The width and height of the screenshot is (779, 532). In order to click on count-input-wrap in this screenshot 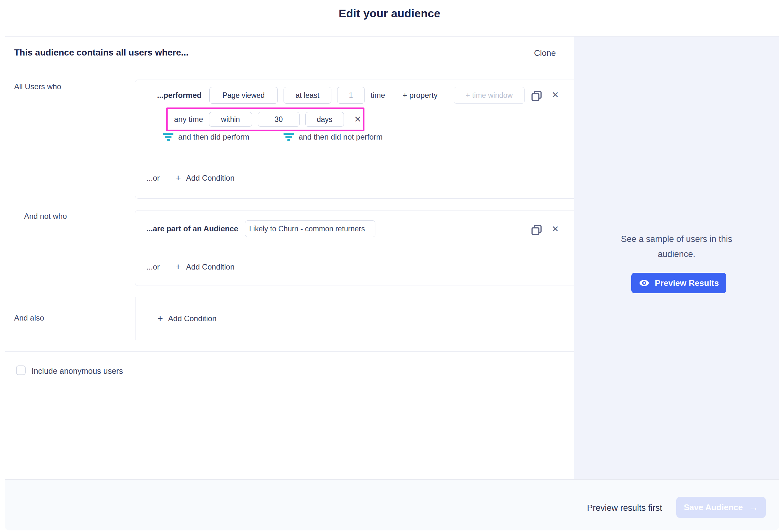, I will do `click(351, 95)`.